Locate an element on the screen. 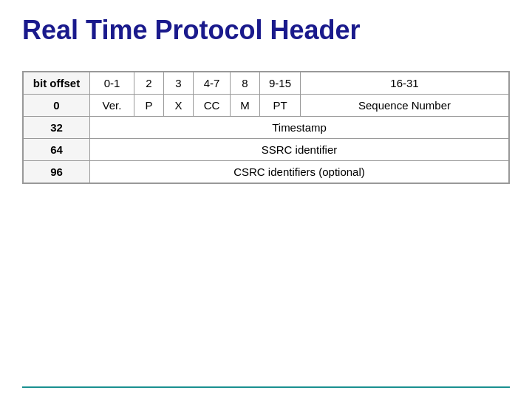 The height and width of the screenshot is (399, 532). header-col-9-15: 9-15 is located at coordinates (281, 83).